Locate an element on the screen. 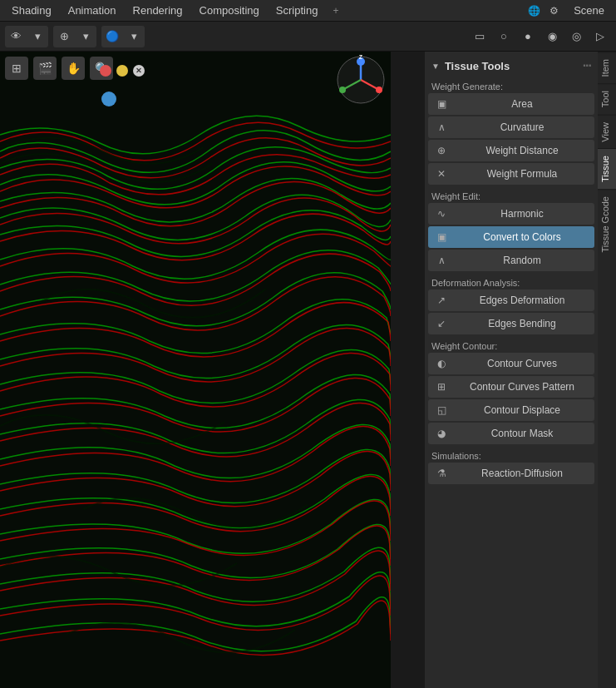 Image resolution: width=616 pixels, height=688 pixels. viewport-icon-group: 👁 ▾ is located at coordinates (27, 37).